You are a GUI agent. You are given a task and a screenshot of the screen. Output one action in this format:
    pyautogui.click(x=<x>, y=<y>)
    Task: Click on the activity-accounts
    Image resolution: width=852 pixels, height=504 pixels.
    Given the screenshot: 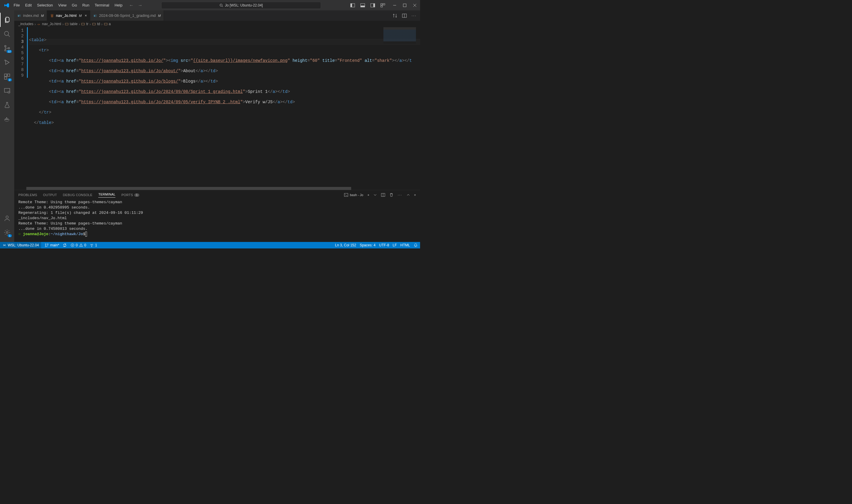 What is the action you would take?
    pyautogui.click(x=7, y=218)
    